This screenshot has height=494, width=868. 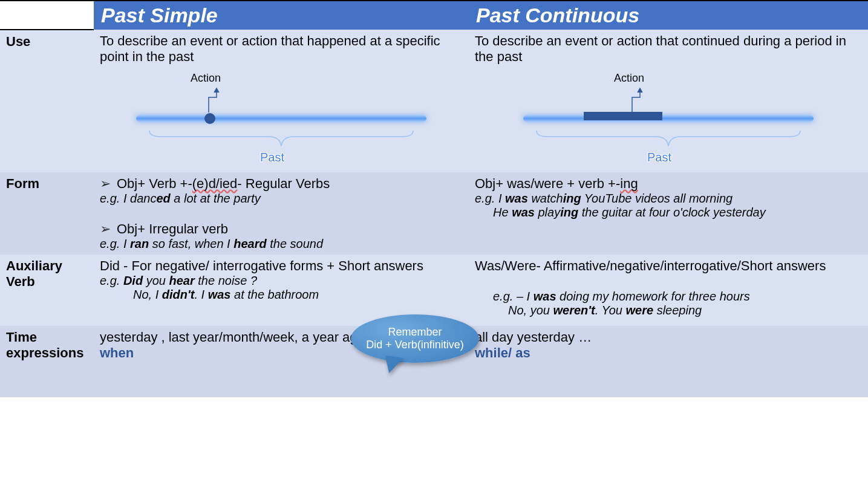 What do you see at coordinates (210, 119) in the screenshot?
I see `timeline-point-icon` at bounding box center [210, 119].